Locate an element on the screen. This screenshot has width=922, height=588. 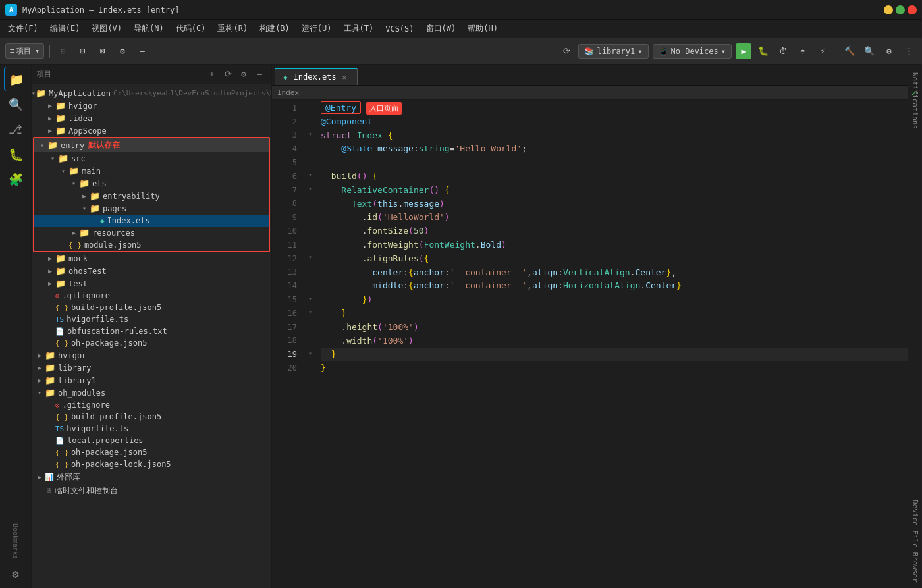
sidebar-sync-icon: ⟳ is located at coordinates (228, 74).